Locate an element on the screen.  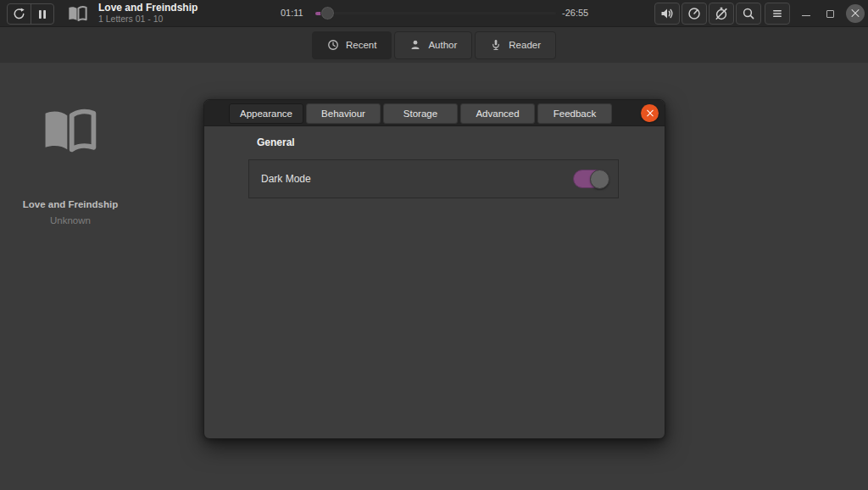
tab-author-label: Author is located at coordinates (442, 45).